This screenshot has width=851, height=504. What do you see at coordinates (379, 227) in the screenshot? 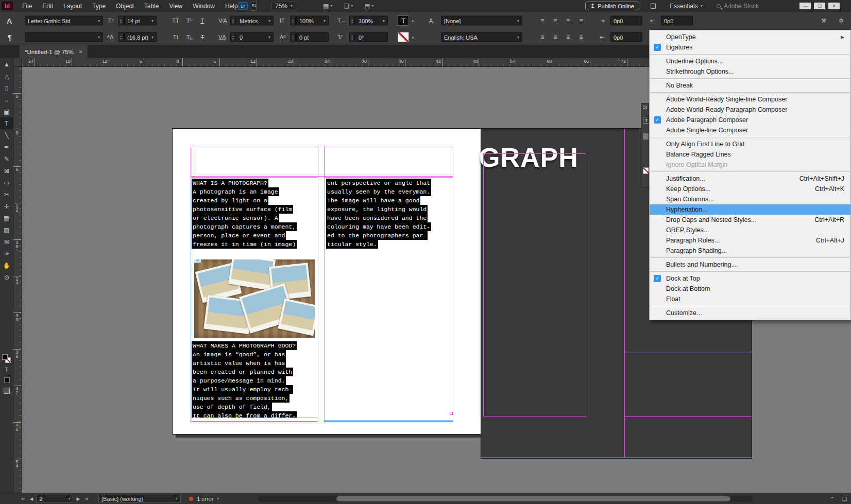
I see `text-line: colouring may have been edit-` at bounding box center [379, 227].